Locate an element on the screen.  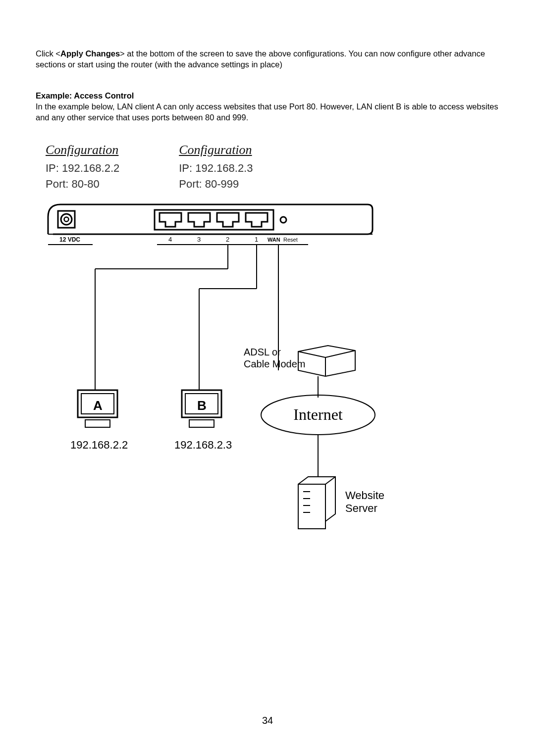
server-icon is located at coordinates (317, 503).